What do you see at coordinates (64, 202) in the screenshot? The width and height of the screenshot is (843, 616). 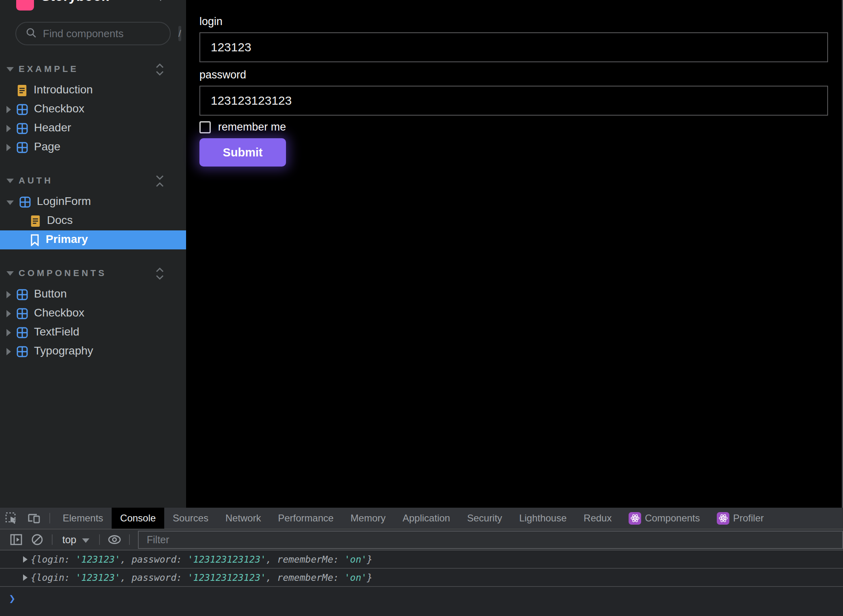 I see `sidebar-item-label: LoginForm` at bounding box center [64, 202].